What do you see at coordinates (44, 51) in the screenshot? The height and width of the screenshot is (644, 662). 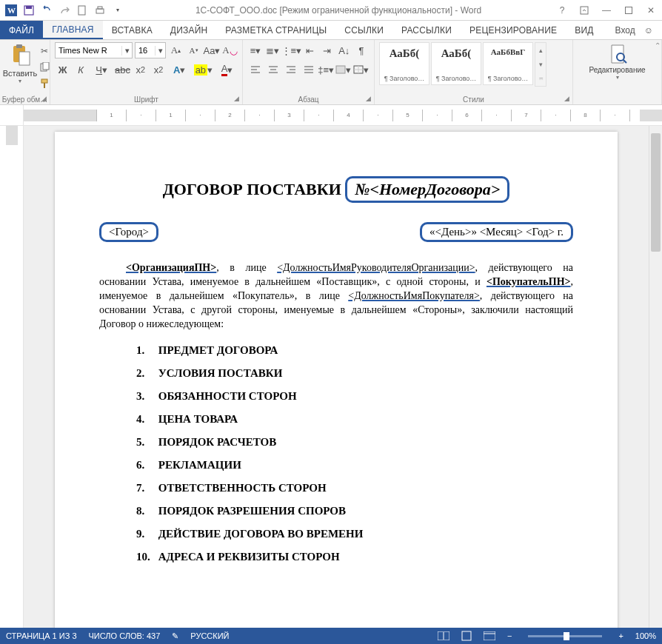 I see `cut-button: ✂` at bounding box center [44, 51].